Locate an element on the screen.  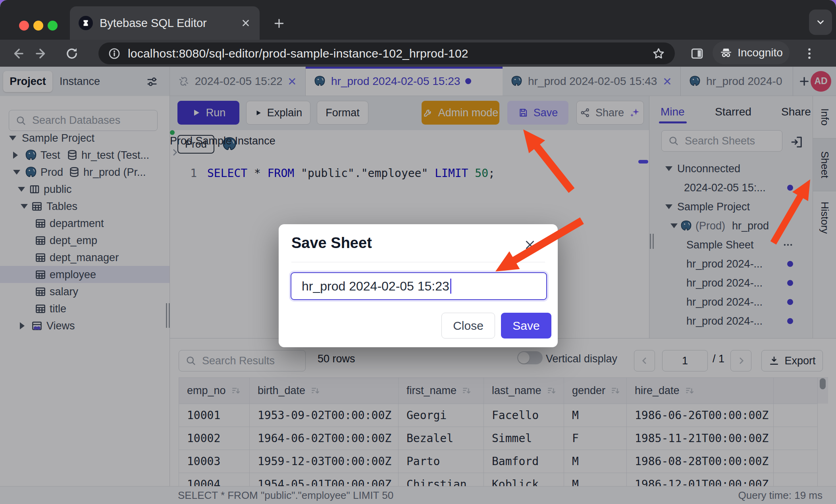
save-sheet-modal: Save Sheet hr_prod 2024-02-05 15:23 Clos… is located at coordinates (418, 286).